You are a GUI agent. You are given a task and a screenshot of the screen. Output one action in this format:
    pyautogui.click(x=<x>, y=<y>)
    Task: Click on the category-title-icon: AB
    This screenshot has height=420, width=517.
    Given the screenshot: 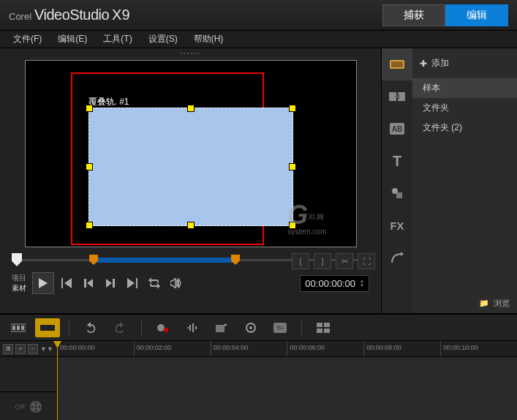 What is the action you would take?
    pyautogui.click(x=397, y=129)
    